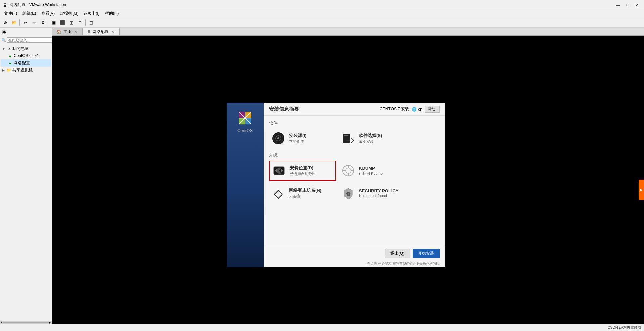  What do you see at coordinates (371, 173) in the screenshot?
I see `kdump-sublabel: 已启用 Kdump` at bounding box center [371, 173].